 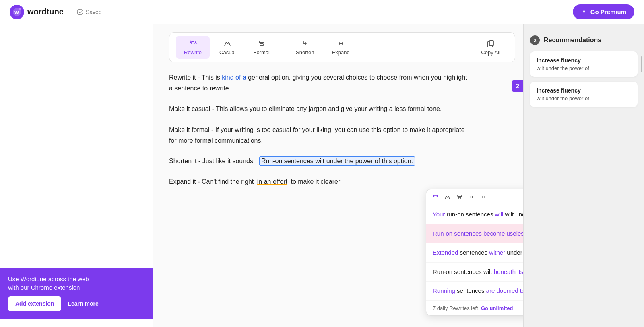 What do you see at coordinates (76, 294) in the screenshot?
I see `chrome-extension-banner: Use Wordtune across the web with our Chr…` at bounding box center [76, 294].